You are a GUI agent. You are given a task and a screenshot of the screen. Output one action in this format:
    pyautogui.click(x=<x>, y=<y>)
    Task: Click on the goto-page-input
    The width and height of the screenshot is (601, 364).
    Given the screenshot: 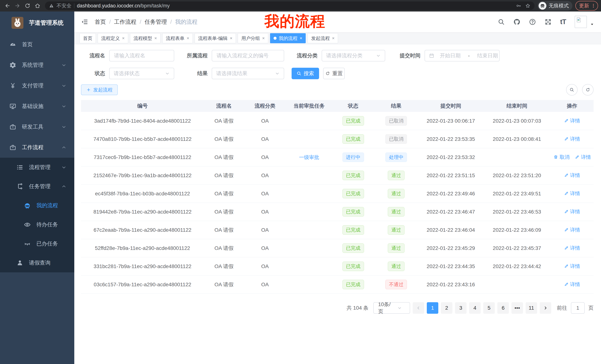 What is the action you would take?
    pyautogui.click(x=578, y=308)
    